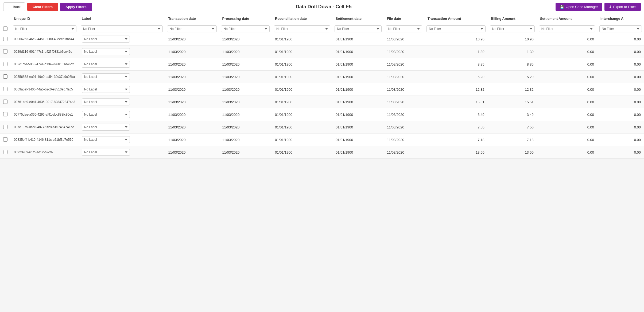 The image size is (644, 312). What do you see at coordinates (302, 18) in the screenshot?
I see `header-reconciliation-date: Reconciliation date` at bounding box center [302, 18].